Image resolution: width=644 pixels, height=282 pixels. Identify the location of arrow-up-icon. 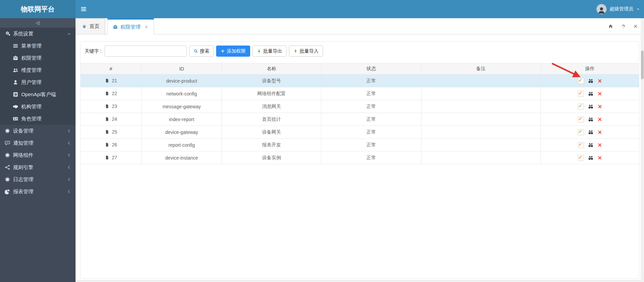
(295, 51).